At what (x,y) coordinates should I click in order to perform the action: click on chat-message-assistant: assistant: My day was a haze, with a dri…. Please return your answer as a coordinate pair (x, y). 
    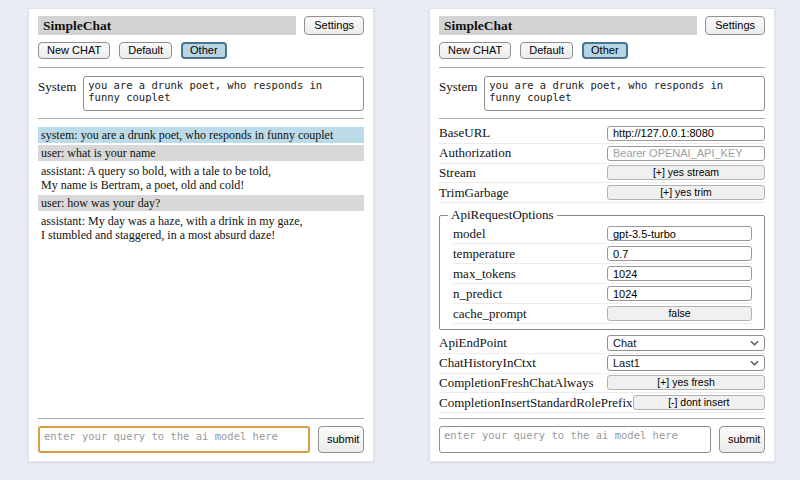
    Looking at the image, I should click on (201, 228).